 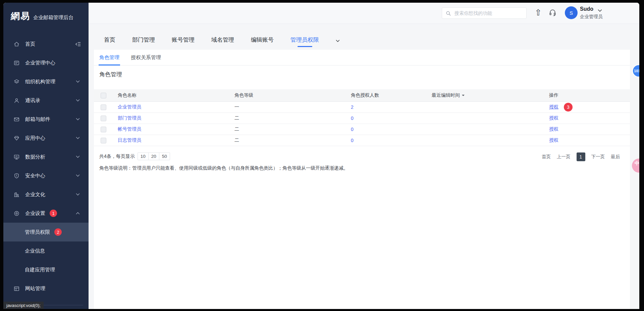 What do you see at coordinates (46, 157) in the screenshot?
I see `sidebar-item-data-analytics: 数据分析` at bounding box center [46, 157].